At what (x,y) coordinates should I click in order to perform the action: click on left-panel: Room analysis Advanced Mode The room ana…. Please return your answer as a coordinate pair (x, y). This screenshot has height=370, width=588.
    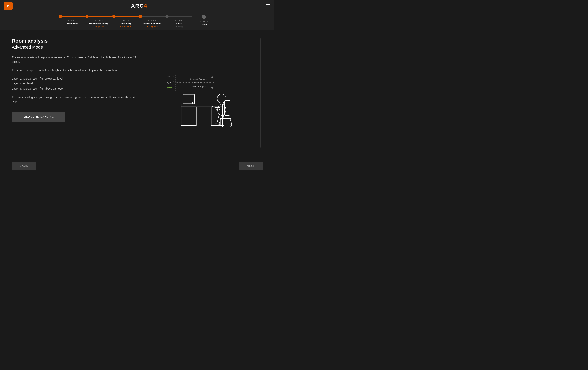
    Looking at the image, I should click on (75, 80).